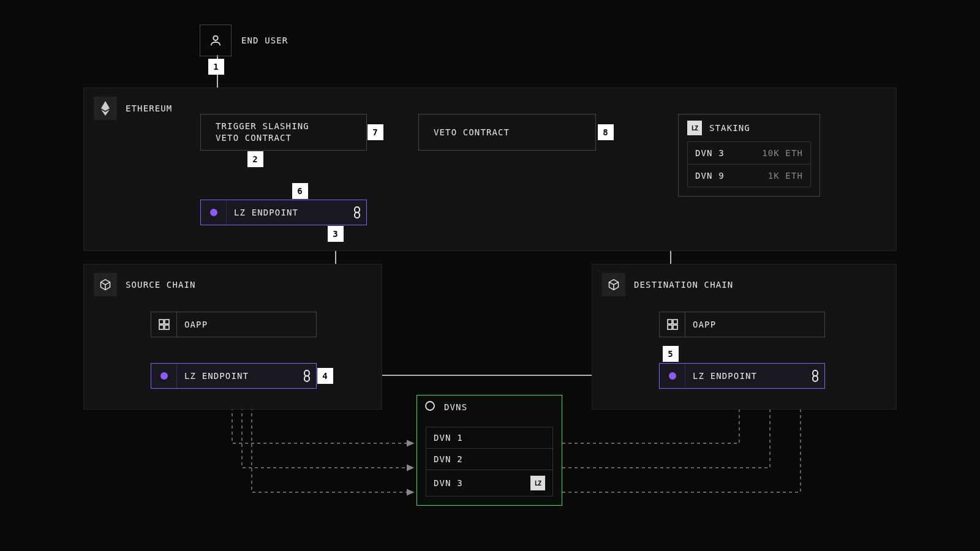 This screenshot has width=980, height=551. I want to click on ethereum-title: ETHEREUM, so click(149, 108).